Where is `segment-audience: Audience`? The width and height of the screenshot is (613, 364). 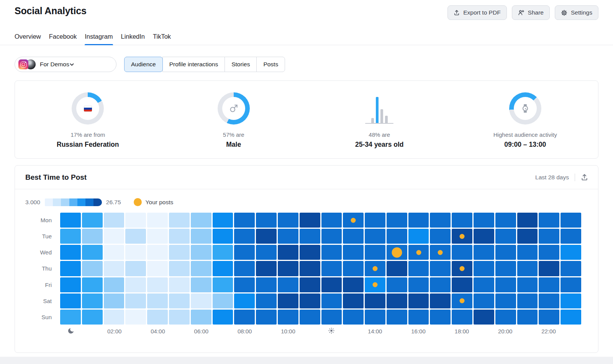
segment-audience: Audience is located at coordinates (143, 64).